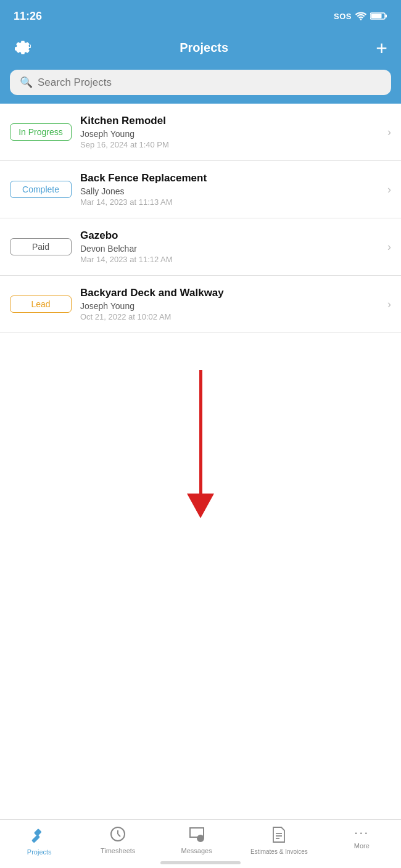  What do you see at coordinates (197, 835) in the screenshot?
I see `message-icon: ···` at bounding box center [197, 835].